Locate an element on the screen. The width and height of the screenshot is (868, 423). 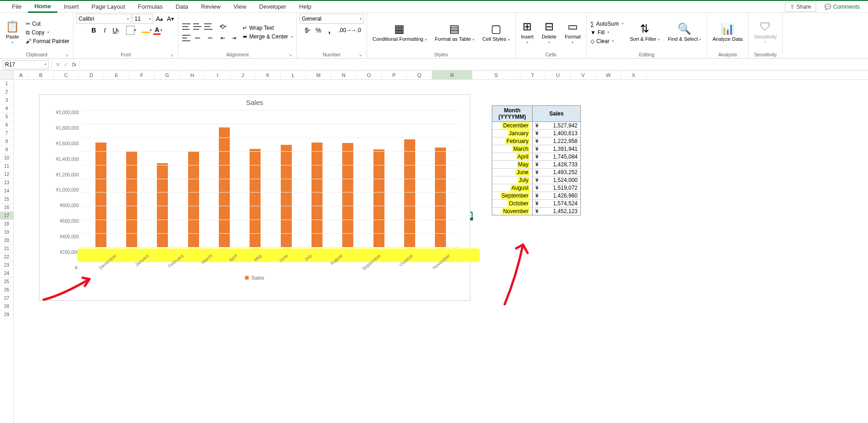
table-row: November¥1,452,123 is located at coordinates (536, 211).